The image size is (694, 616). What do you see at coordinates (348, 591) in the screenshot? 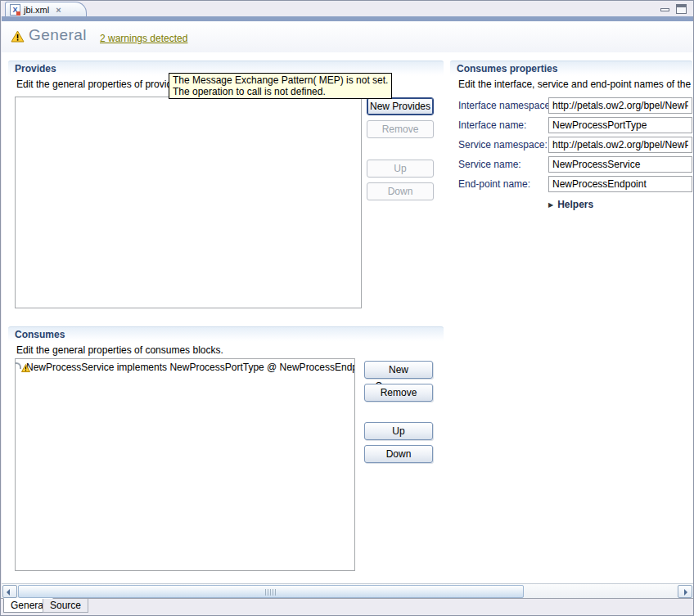
I see `horizontal-scrollbar` at bounding box center [348, 591].